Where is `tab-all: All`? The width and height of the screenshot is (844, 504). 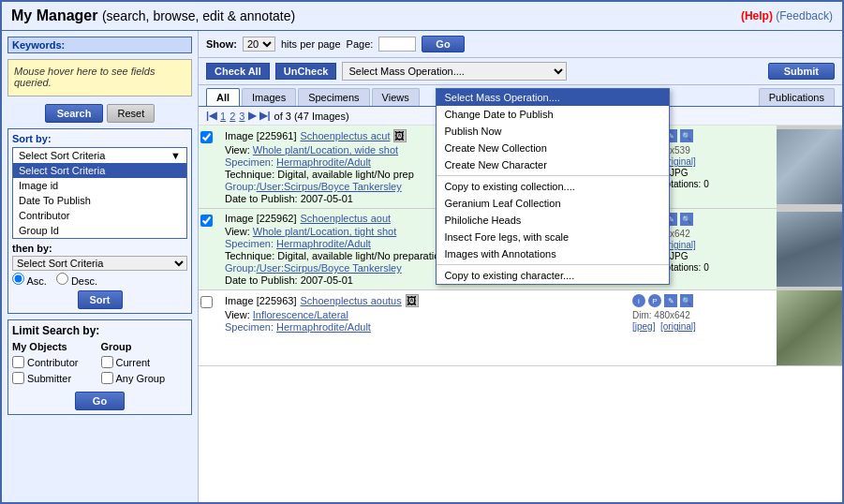
tab-all: All is located at coordinates (223, 97).